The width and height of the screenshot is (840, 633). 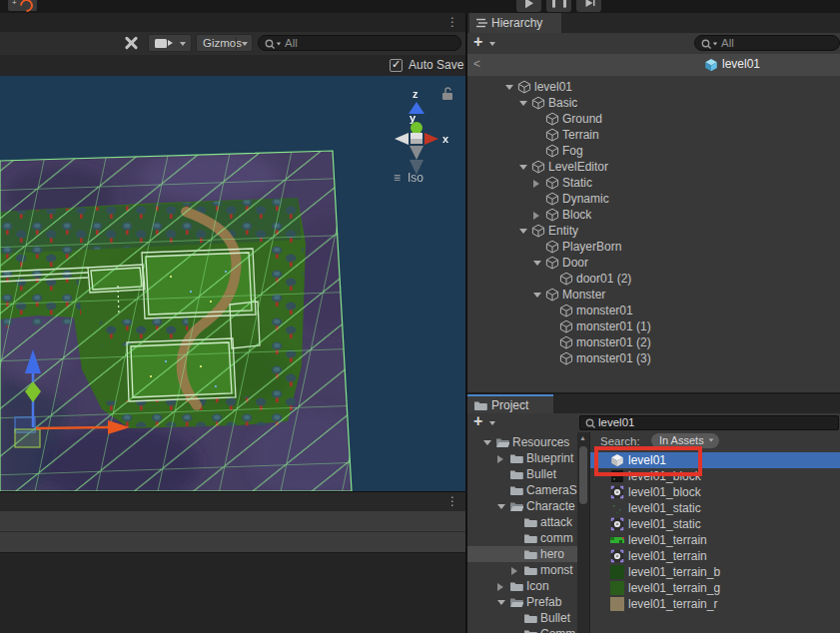 I want to click on tab-hierarchy: Hierarchy, so click(x=515, y=23).